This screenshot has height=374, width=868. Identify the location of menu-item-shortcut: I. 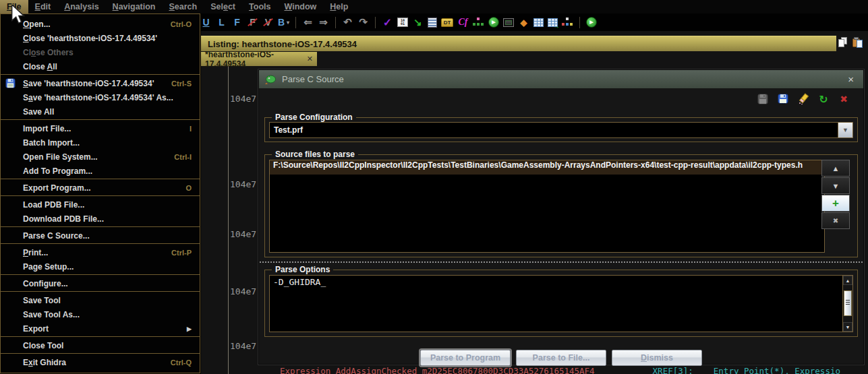
(190, 129).